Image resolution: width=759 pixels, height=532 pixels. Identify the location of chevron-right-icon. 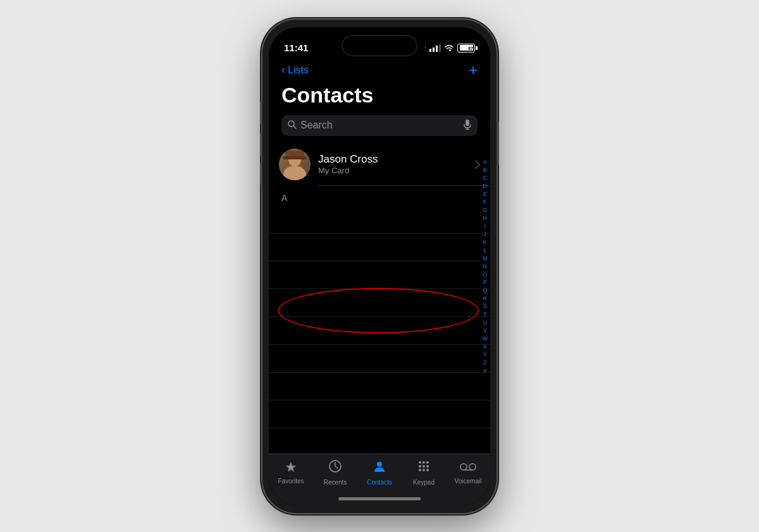
(478, 164).